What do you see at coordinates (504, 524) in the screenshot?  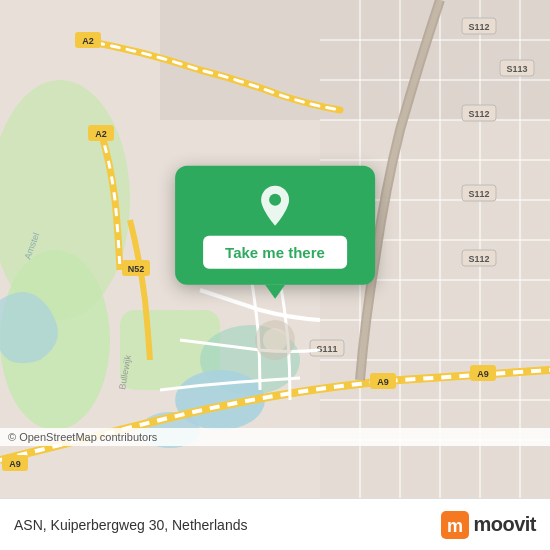 I see `moovit-brand-text: moovit` at bounding box center [504, 524].